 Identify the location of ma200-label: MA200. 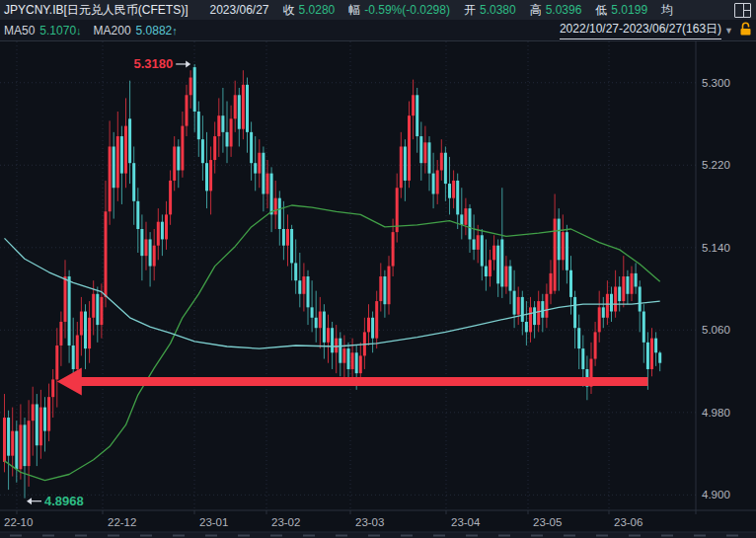
(113, 31).